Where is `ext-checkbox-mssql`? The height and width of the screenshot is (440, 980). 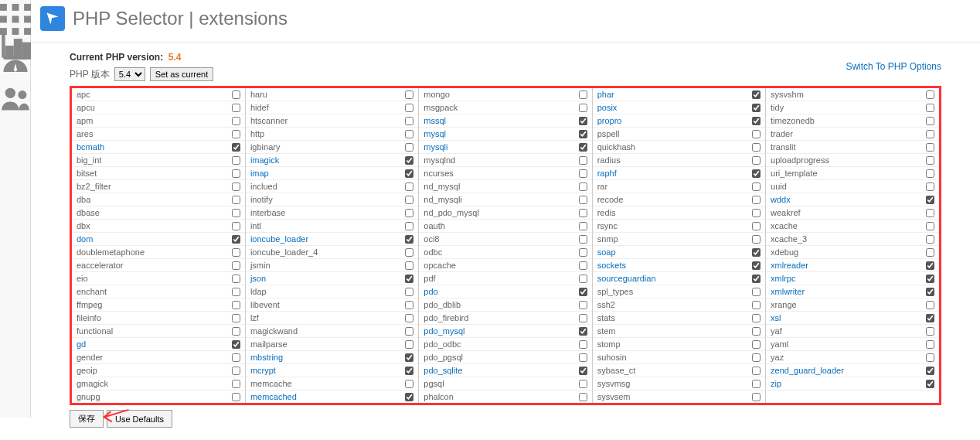
ext-checkbox-mssql is located at coordinates (583, 121).